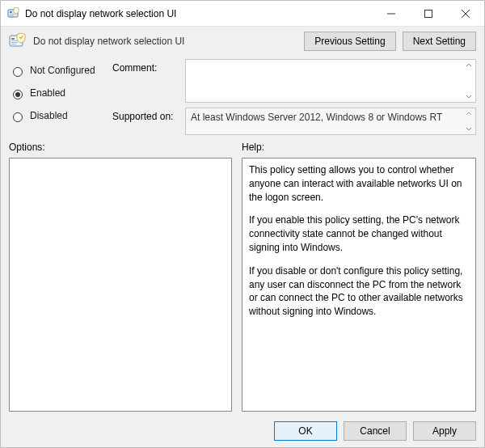 This screenshot has width=485, height=448. Describe the element at coordinates (14, 14) in the screenshot. I see `app-icon` at that location.